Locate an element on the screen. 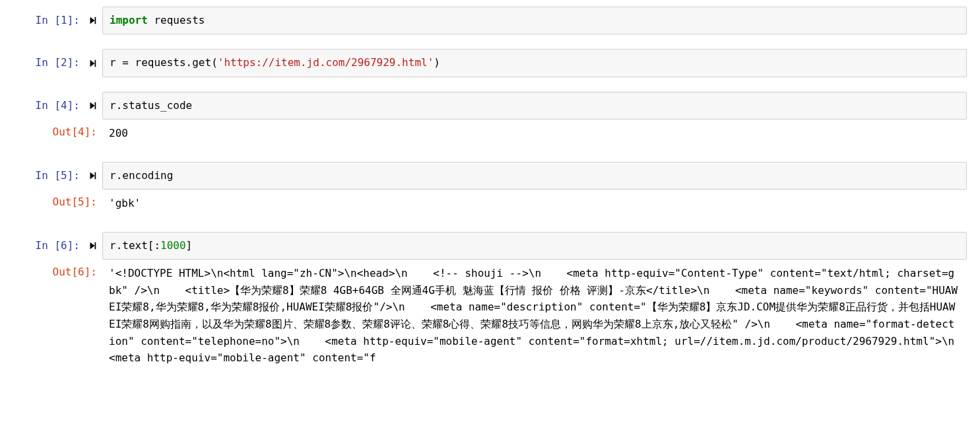 The height and width of the screenshot is (434, 980). code-token: = is located at coordinates (125, 62).